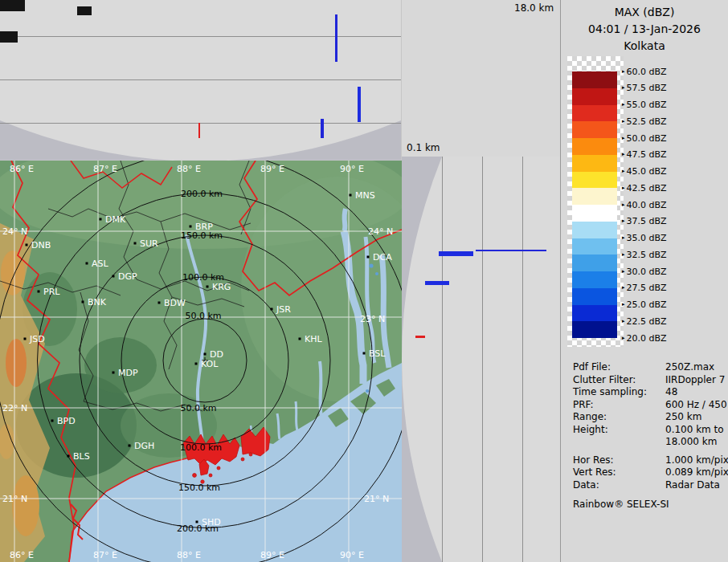 Image resolution: width=728 pixels, height=562 pixels. I want to click on longitude-label: 89° E, so click(272, 169).